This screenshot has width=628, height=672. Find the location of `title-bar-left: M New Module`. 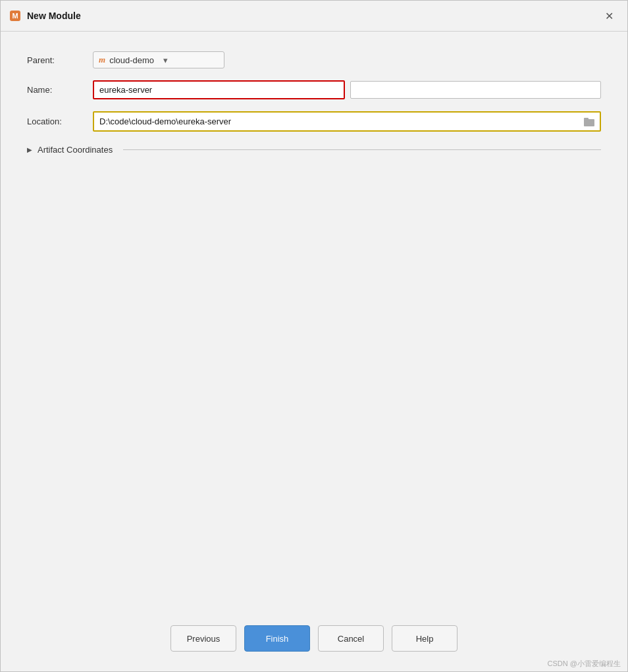

title-bar-left: M New Module is located at coordinates (45, 16).